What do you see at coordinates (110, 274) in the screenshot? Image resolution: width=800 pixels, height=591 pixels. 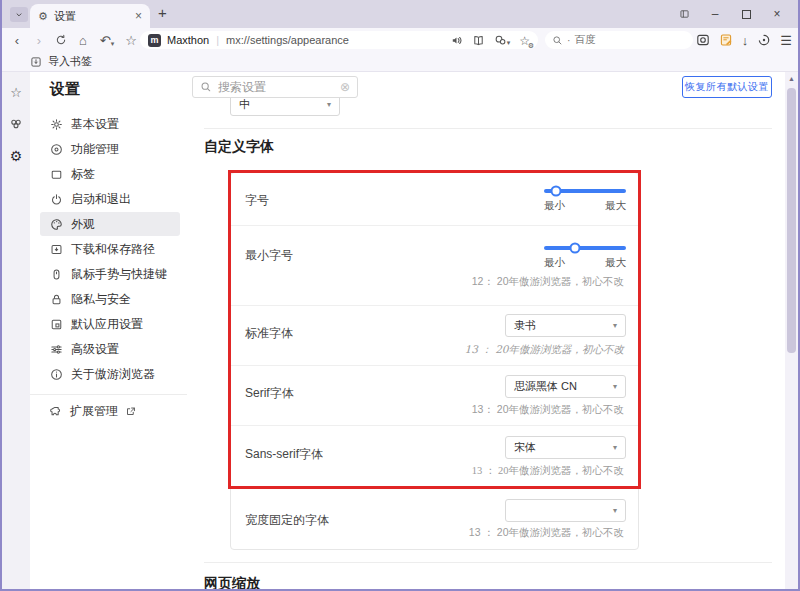 I see `sidebar-item-mouse-gestures: 鼠标手势与快捷键` at bounding box center [110, 274].